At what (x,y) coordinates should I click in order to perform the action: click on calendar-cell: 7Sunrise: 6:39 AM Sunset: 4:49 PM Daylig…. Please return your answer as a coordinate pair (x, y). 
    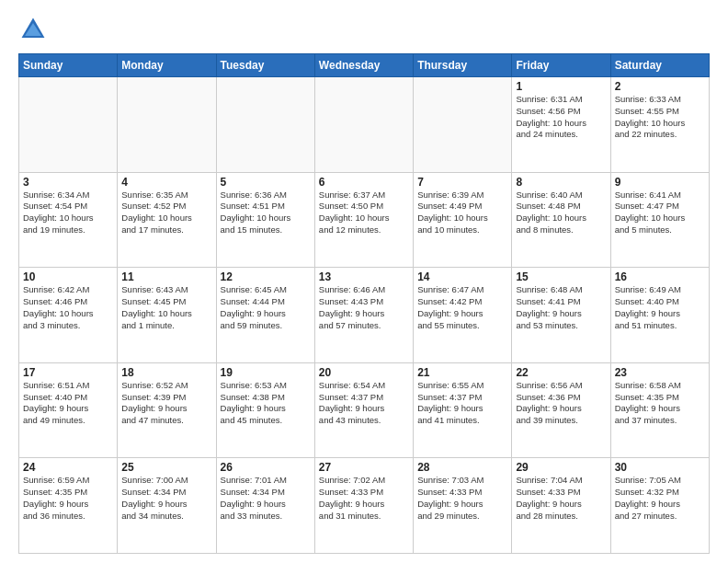
    Looking at the image, I should click on (463, 220).